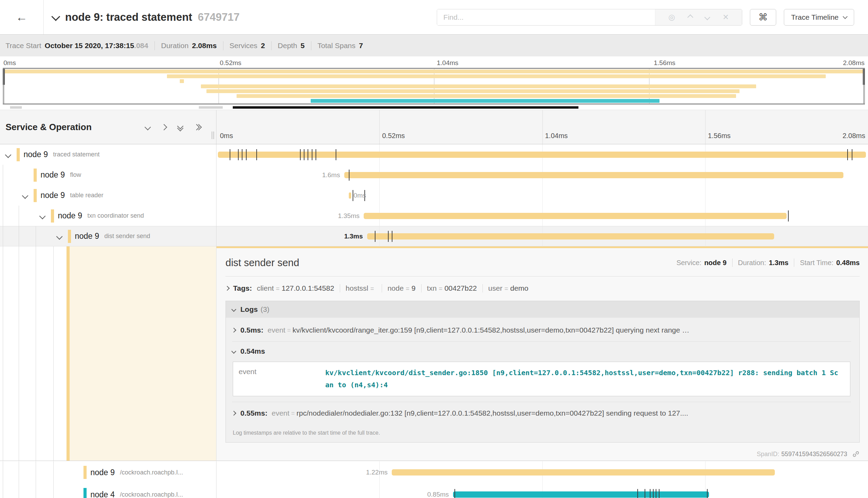 The width and height of the screenshot is (868, 498). What do you see at coordinates (108, 216) in the screenshot?
I see `span-row-tree-cell: node 9txn coordinator send` at bounding box center [108, 216].